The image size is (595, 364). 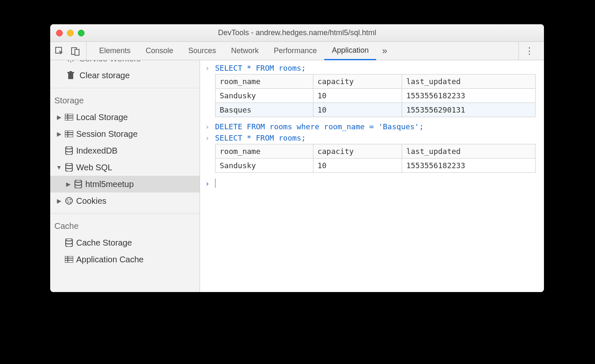 What do you see at coordinates (202, 51) in the screenshot?
I see `tab-sources: Sources` at bounding box center [202, 51].